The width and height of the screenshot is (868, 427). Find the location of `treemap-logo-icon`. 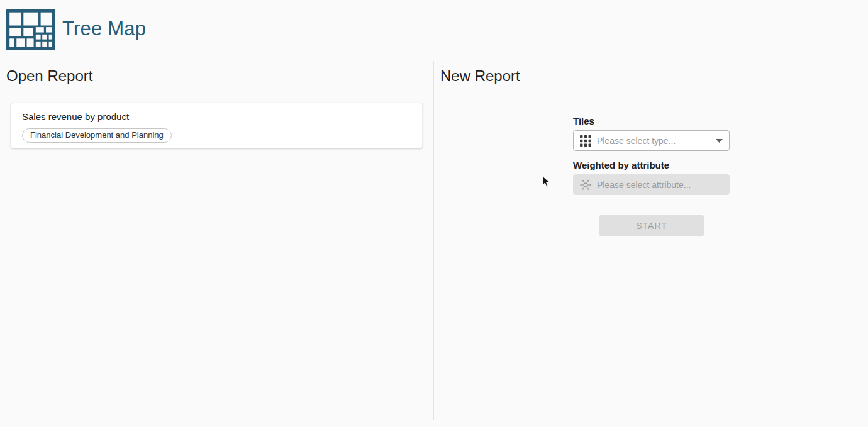

treemap-logo-icon is located at coordinates (31, 30).